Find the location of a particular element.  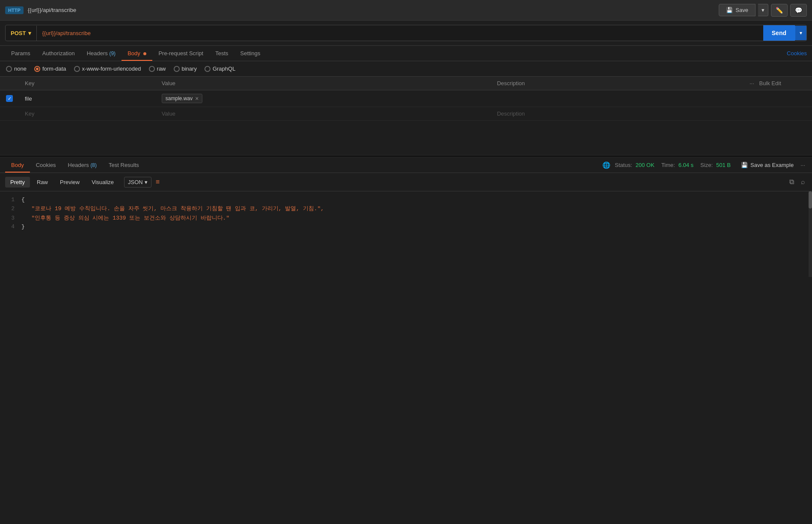

copy-icon: ⧉ is located at coordinates (791, 182).